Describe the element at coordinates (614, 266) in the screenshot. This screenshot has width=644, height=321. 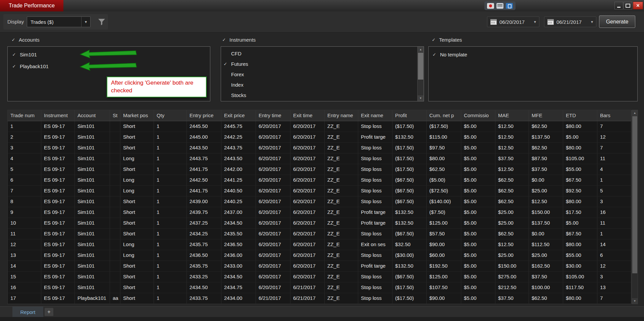
I see `table-cell: 12` at that location.